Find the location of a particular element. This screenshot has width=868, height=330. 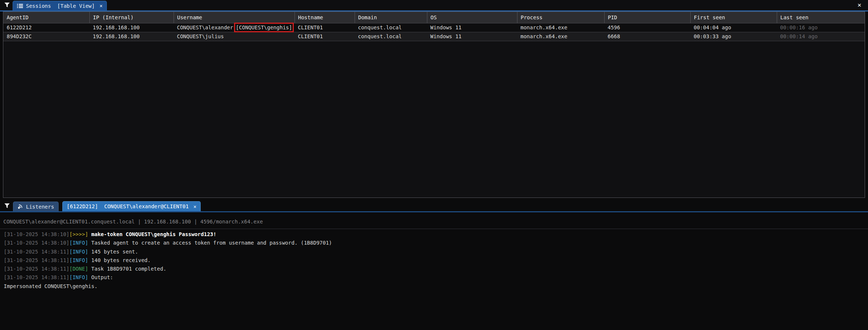

sessions-tabbar: Sessions [Table View] ✕ ✕ is located at coordinates (434, 5).